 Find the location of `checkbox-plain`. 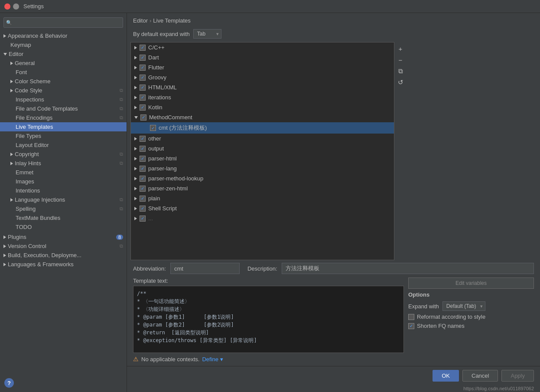

checkbox-plain is located at coordinates (143, 199).